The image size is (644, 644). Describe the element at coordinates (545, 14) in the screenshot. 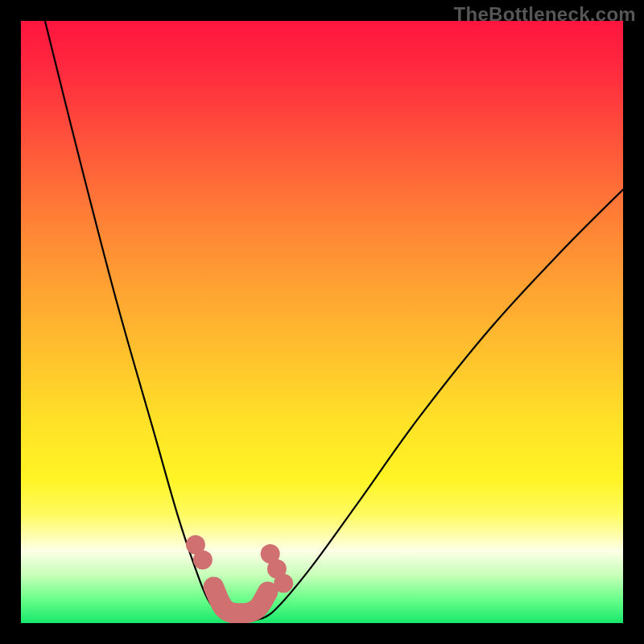

I see `watermark-text: TheBottleneck.com` at that location.